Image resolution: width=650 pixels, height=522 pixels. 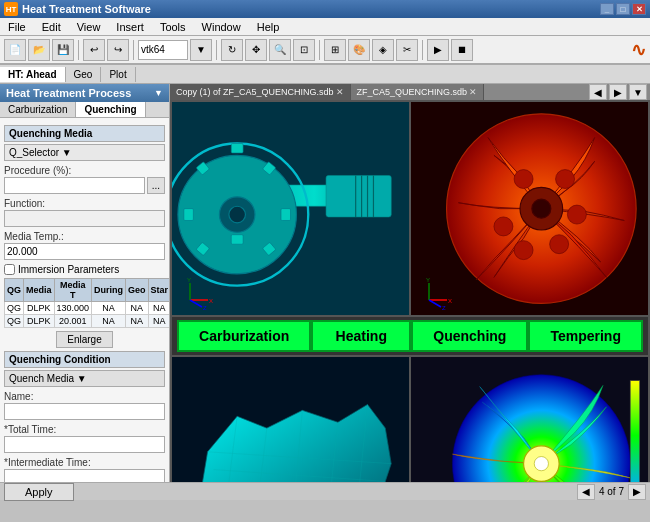 What do you see at coordinates (84, 412) in the screenshot?
I see `qc-name-input` at bounding box center [84, 412].